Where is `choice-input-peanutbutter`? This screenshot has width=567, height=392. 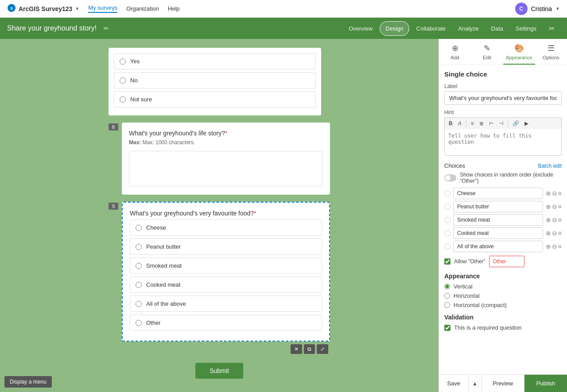
choice-input-peanutbutter is located at coordinates (498, 207).